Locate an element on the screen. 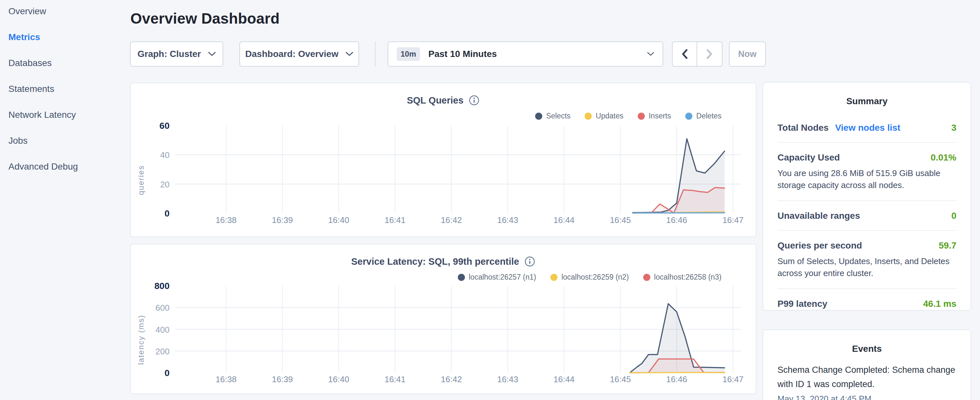 Image resolution: width=980 pixels, height=400 pixels. graph-dropdown: Graph: Cluster is located at coordinates (177, 54).